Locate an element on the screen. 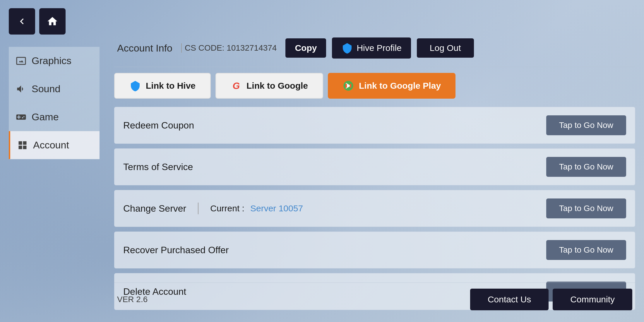 The height and width of the screenshot is (322, 644). terms-of-service-row: Terms of Service Tap to Go Now is located at coordinates (375, 167).